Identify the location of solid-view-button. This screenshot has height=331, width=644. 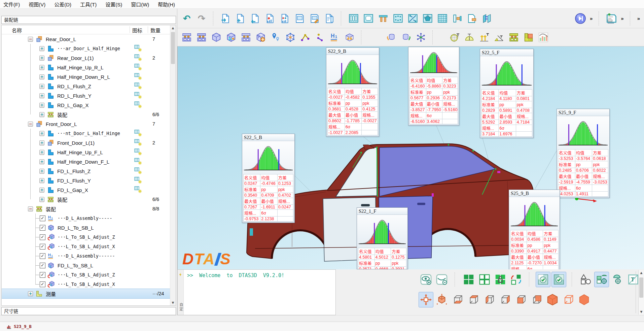
(584, 300).